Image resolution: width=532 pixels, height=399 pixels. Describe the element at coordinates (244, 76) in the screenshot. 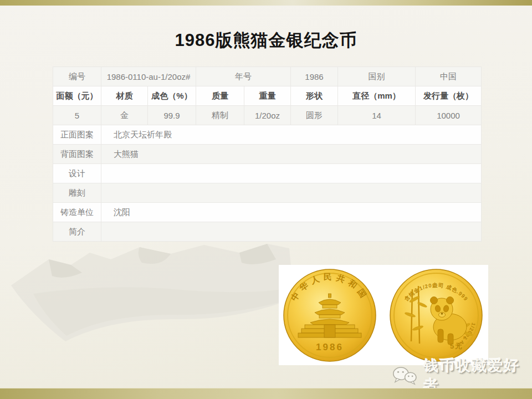

I see `table-cell: 年号` at that location.